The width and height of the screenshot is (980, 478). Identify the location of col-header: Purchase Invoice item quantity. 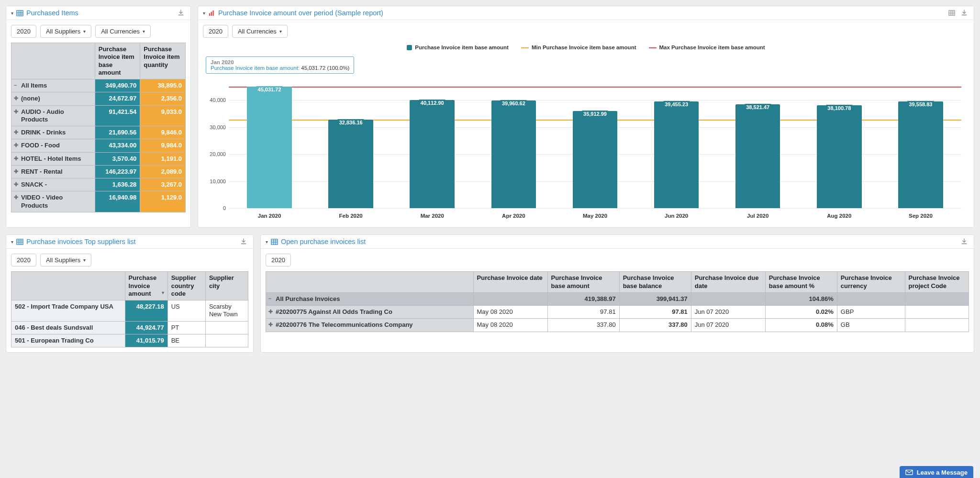
(163, 61).